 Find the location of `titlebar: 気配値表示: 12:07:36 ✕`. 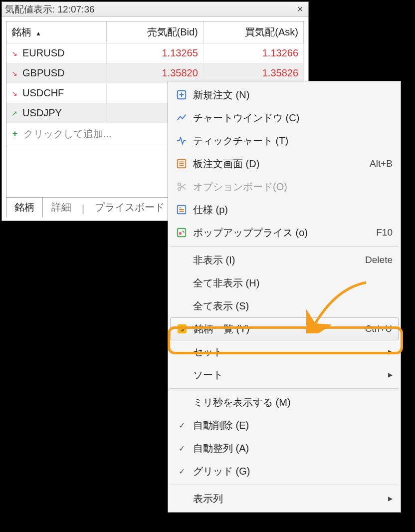

titlebar: 気配値表示: 12:07:36 ✕ is located at coordinates (155, 9).